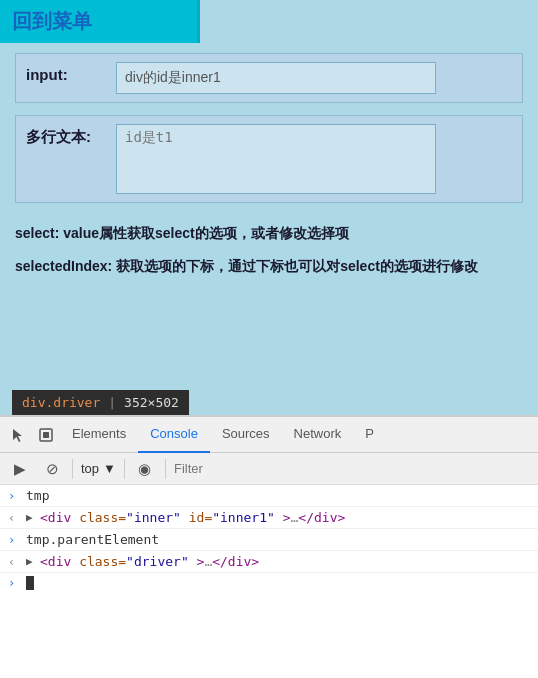 This screenshot has width=538, height=678. I want to click on inspect-icon, so click(46, 435).